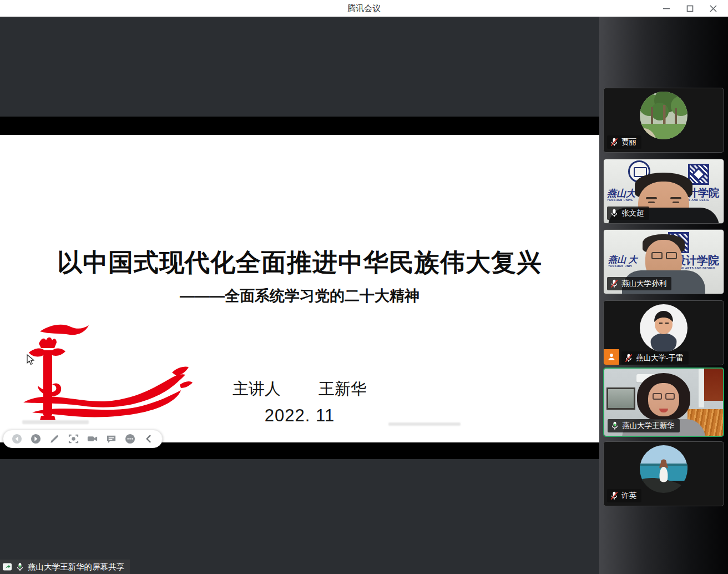 The height and width of the screenshot is (574, 728). What do you see at coordinates (666, 8) in the screenshot?
I see `minimize-button` at bounding box center [666, 8].